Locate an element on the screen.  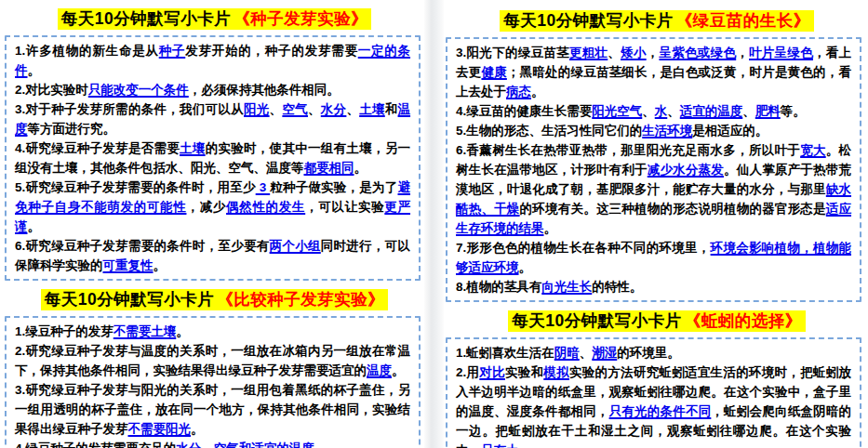
answer-blank: 水 is located at coordinates (661, 112).